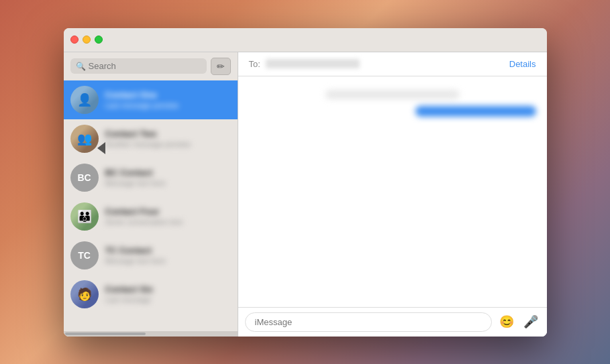  I want to click on message-row-outgoing, so click(393, 111).